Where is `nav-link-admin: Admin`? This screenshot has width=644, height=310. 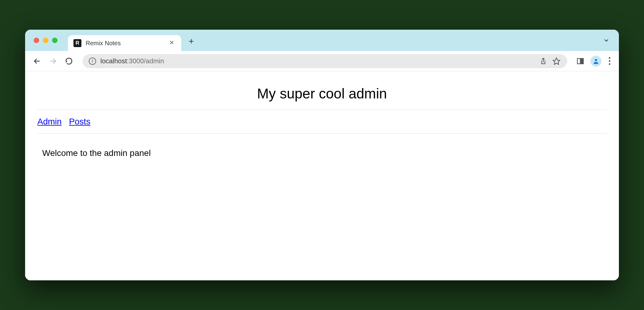 nav-link-admin: Admin is located at coordinates (50, 122).